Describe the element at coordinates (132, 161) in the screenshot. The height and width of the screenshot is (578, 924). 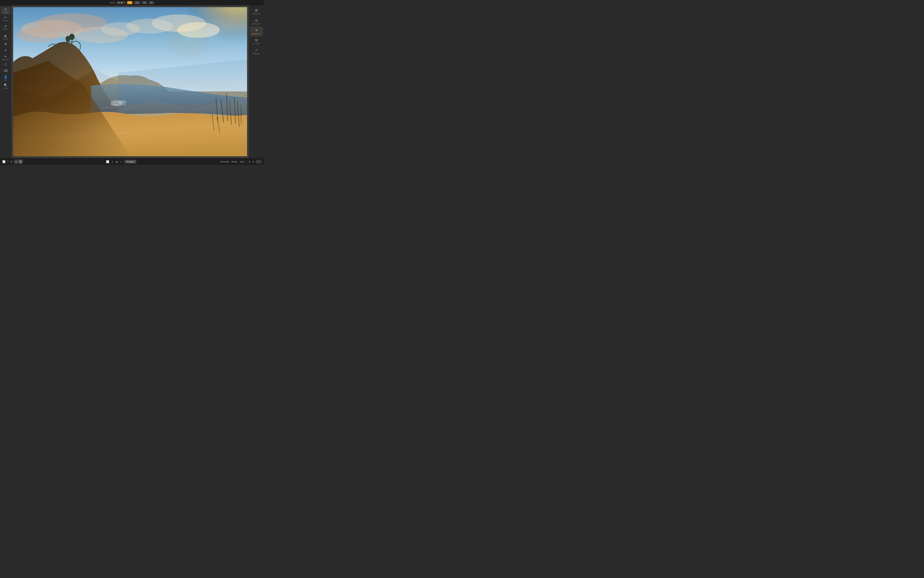
I see `bottom-bar: ⬜ ? ⚙ ▣ ⊡ ⬜ A ◉ ✂ Preview Reset All Rese…` at that location.